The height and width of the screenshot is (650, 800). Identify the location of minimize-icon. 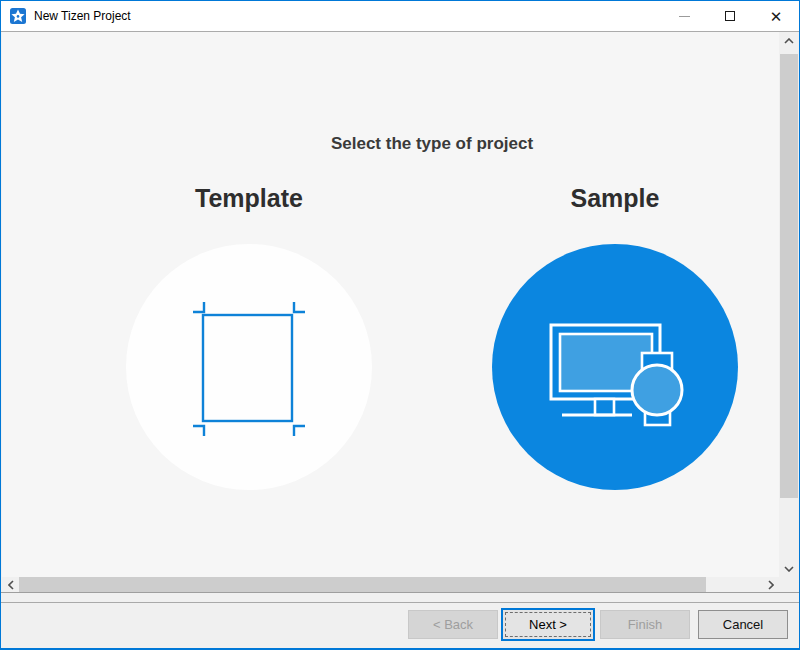
(684, 16).